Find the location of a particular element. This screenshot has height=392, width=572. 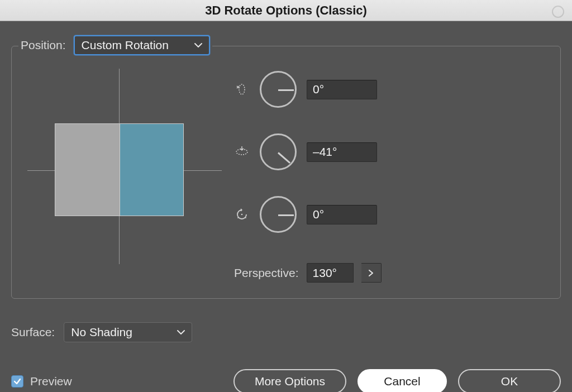

perspective-input is located at coordinates (330, 273).